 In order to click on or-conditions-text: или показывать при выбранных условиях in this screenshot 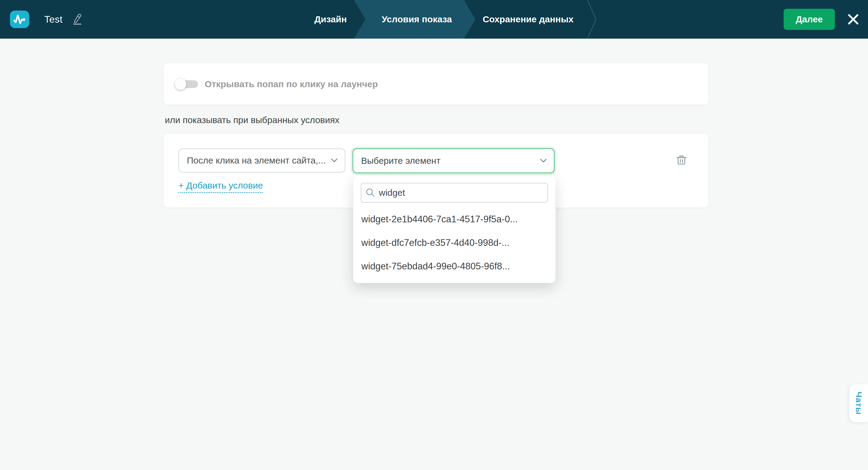, I will do `click(252, 120)`.